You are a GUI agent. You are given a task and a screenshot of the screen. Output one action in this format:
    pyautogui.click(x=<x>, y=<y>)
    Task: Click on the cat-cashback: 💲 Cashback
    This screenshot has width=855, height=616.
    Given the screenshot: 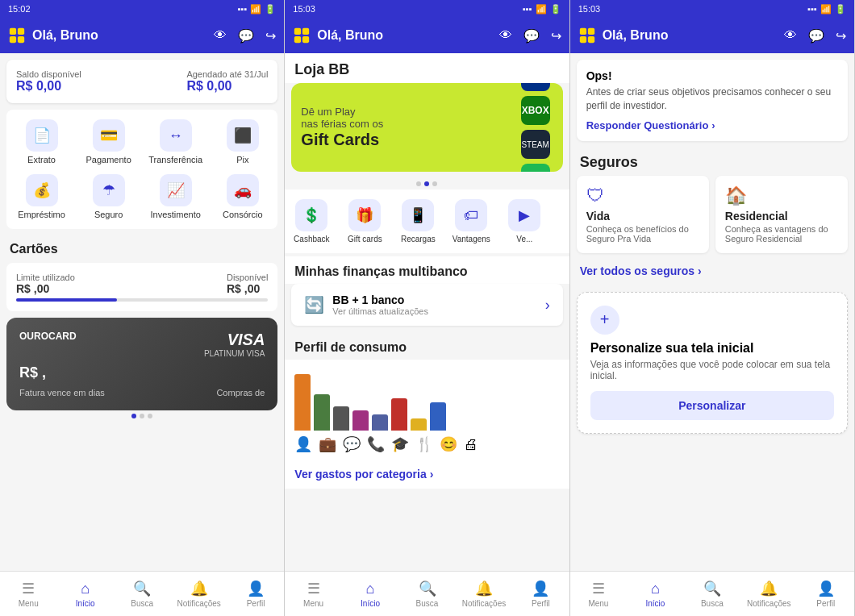 What is the action you would take?
    pyautogui.click(x=311, y=221)
    